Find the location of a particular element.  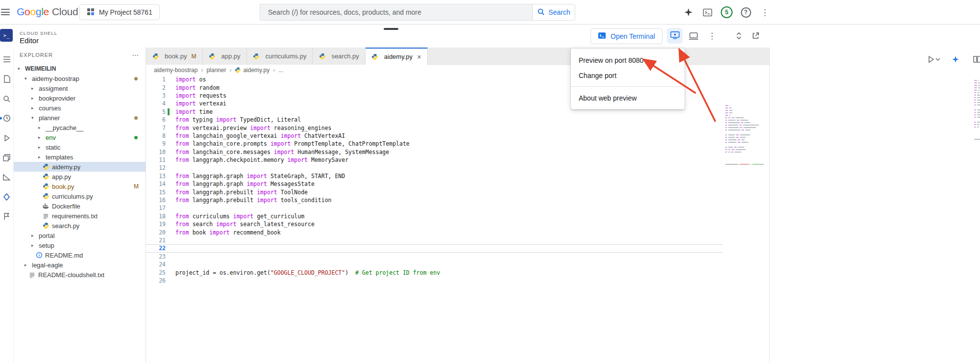

help-icon: ? is located at coordinates (746, 12).